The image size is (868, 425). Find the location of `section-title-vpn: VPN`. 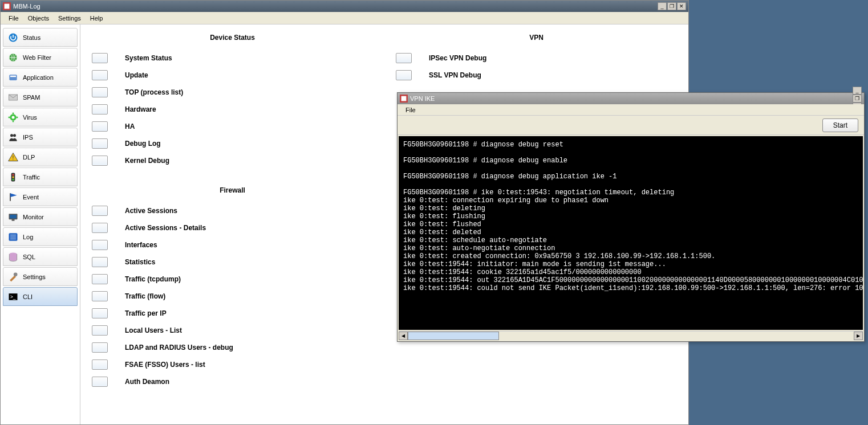

section-title-vpn: VPN is located at coordinates (536, 40).